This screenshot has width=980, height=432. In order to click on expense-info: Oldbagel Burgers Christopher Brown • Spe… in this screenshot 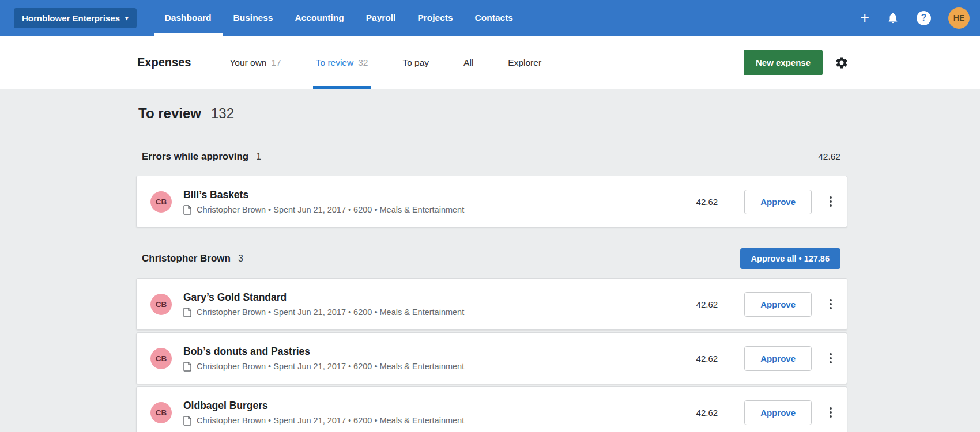, I will do `click(440, 412)`.